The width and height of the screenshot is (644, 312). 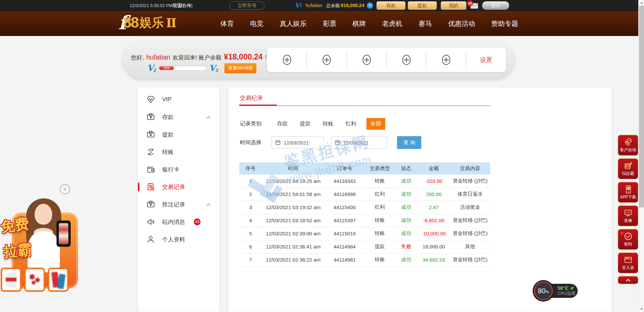 What do you see at coordinates (147, 23) in the screenshot?
I see `site-logo: f88娱乐Ⅱ` at bounding box center [147, 23].